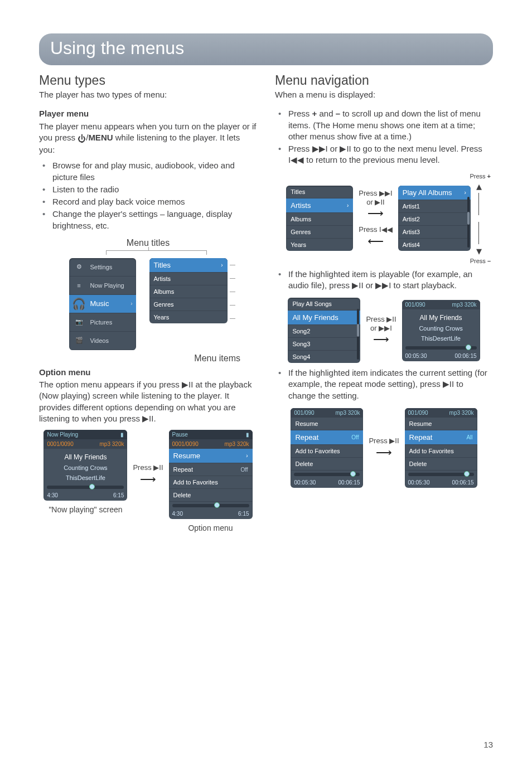 The height and width of the screenshot is (766, 532). I want to click on item-label: Play All Albums, so click(427, 193).